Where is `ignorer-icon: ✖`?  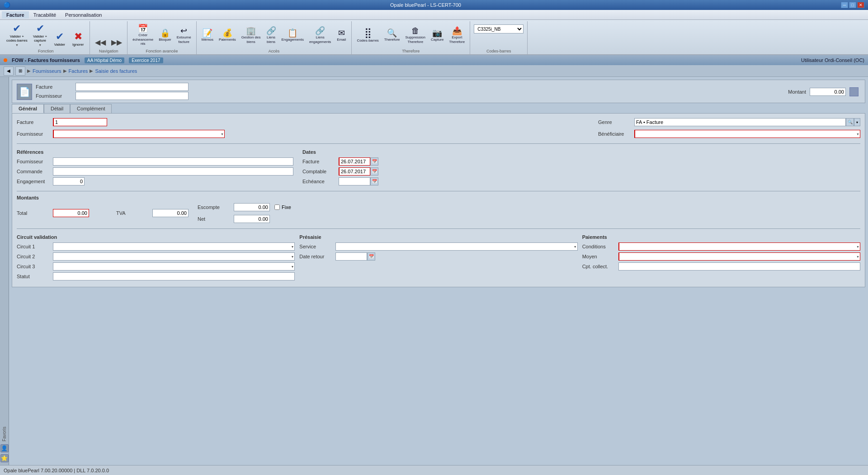 ignorer-icon: ✖ is located at coordinates (78, 37).